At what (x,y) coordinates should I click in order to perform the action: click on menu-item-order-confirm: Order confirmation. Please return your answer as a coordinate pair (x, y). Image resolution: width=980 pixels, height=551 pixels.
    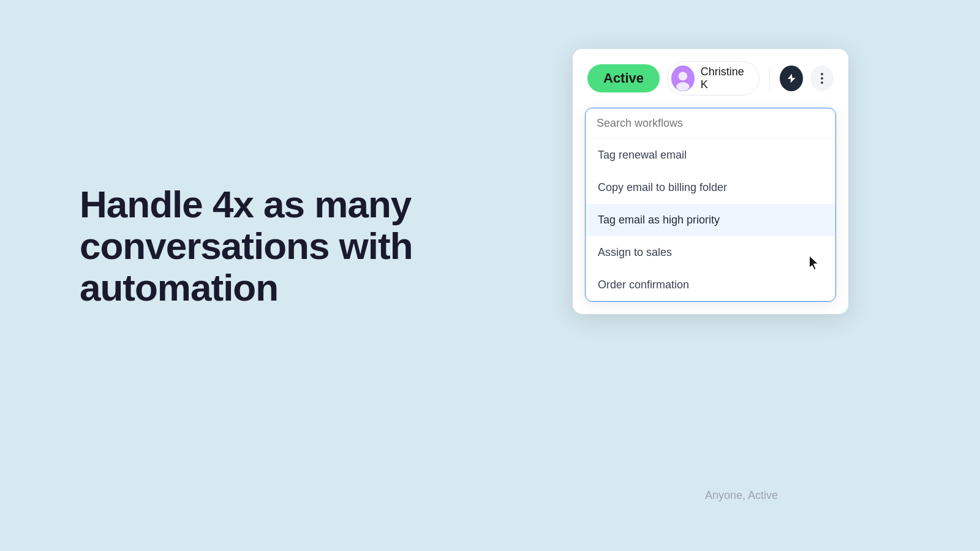
    Looking at the image, I should click on (710, 285).